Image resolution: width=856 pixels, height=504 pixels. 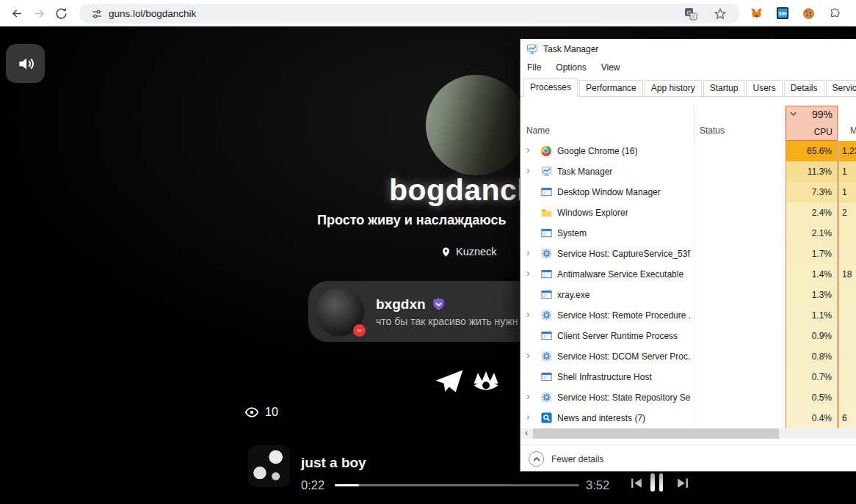 I want to click on process-row: ›Shell Infrastructure Host0.7%, so click(x=689, y=377).